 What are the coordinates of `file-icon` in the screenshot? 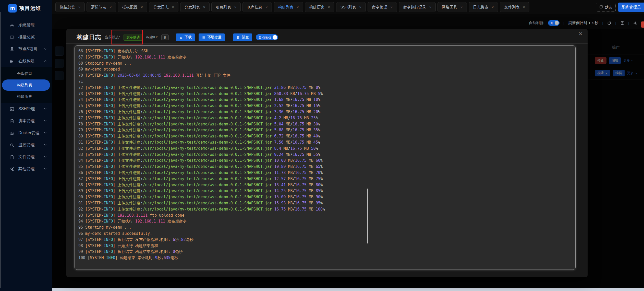 It's located at (12, 157).